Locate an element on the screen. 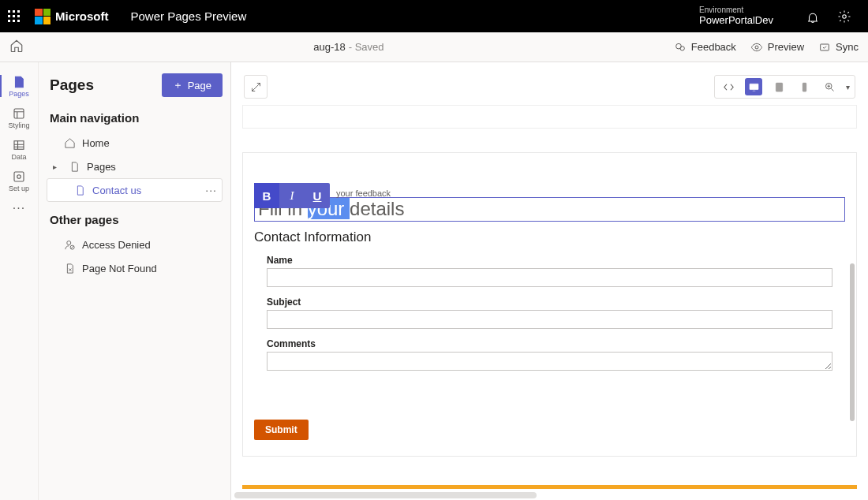  eye-icon is located at coordinates (757, 47).